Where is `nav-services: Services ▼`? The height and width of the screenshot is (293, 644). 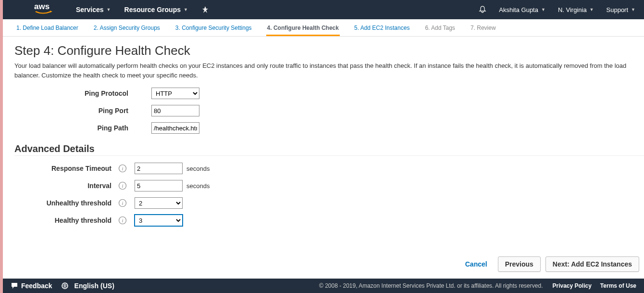
nav-services: Services ▼ is located at coordinates (93, 10).